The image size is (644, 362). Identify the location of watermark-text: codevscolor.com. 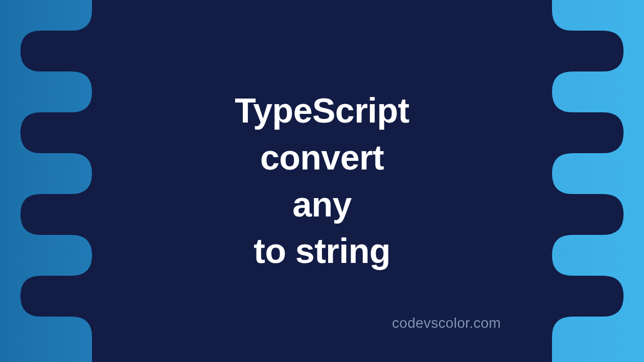
(447, 323).